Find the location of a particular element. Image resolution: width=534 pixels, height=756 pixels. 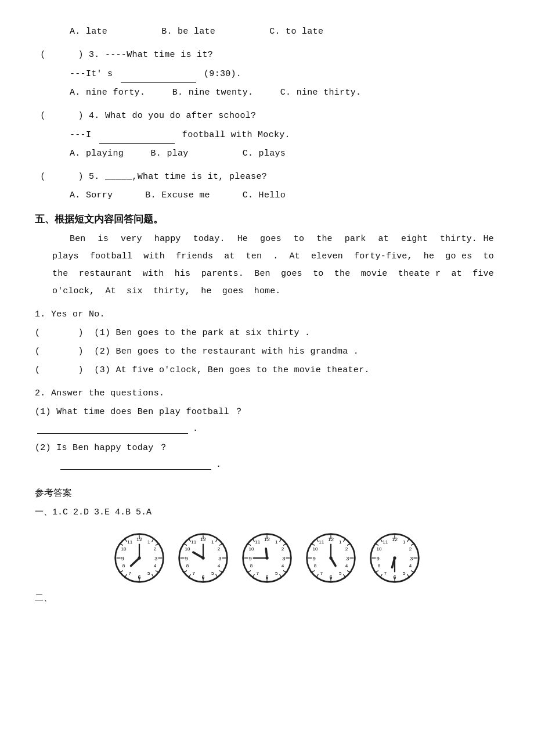

option-b-late: B. be late is located at coordinates (188, 31).